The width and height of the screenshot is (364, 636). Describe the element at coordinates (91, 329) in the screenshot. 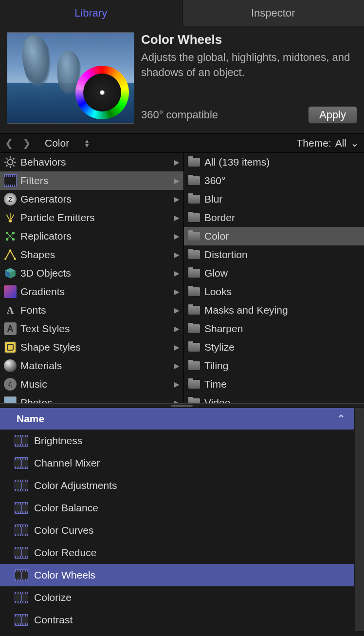

I see `category-row-text-styles: AText Styles▶` at that location.